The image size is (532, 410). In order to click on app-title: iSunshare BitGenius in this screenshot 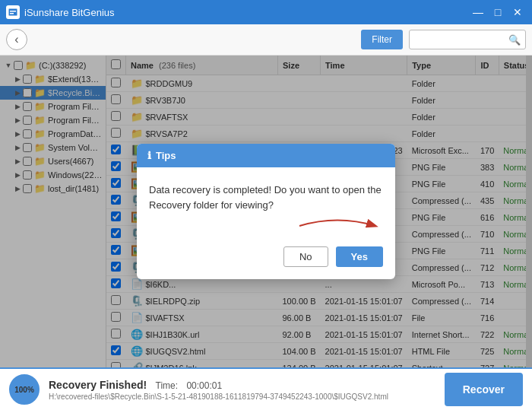, I will do `click(70, 12)`.